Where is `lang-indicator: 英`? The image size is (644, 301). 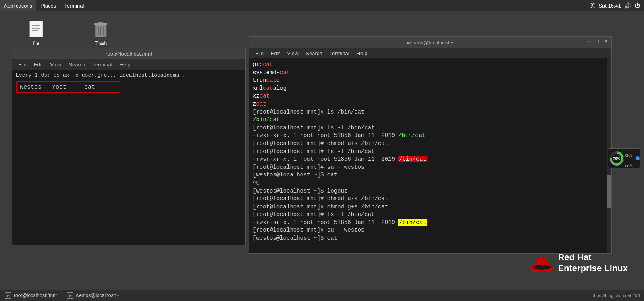 lang-indicator: 英 is located at coordinates (592, 6).